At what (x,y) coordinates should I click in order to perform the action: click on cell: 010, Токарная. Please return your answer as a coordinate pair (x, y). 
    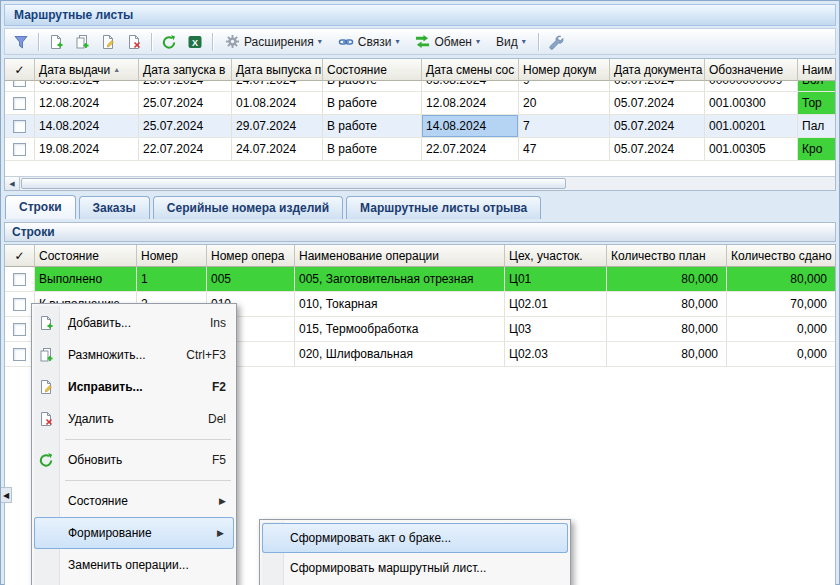
    Looking at the image, I should click on (400, 304).